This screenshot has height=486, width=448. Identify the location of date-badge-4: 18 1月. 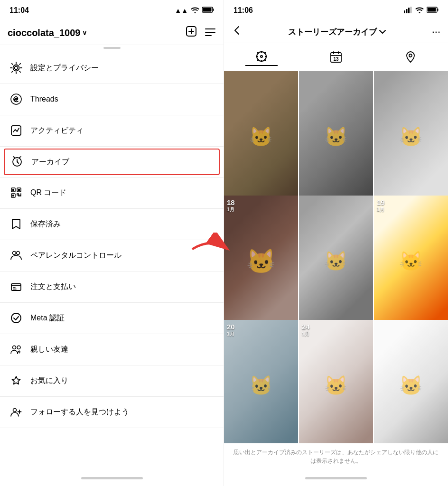
(231, 206).